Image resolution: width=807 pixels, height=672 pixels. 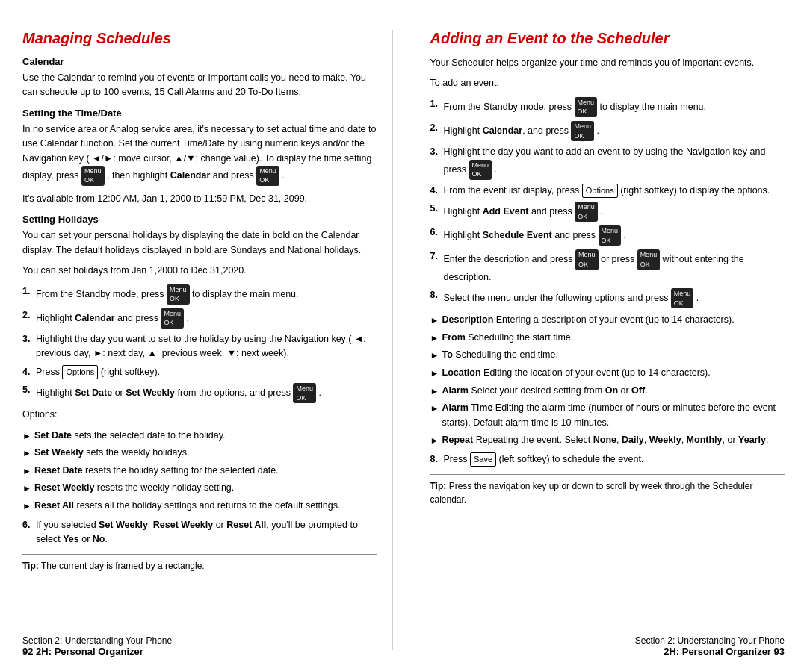 I want to click on tip-box-right: Tip: Press the navigation key up or down…, so click(x=608, y=490).